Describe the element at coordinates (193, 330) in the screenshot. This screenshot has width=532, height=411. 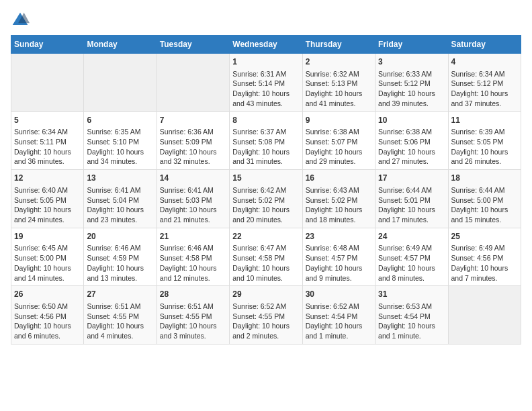
I see `day-info: Daylight: 10 hours and 3 minutes.` at that location.